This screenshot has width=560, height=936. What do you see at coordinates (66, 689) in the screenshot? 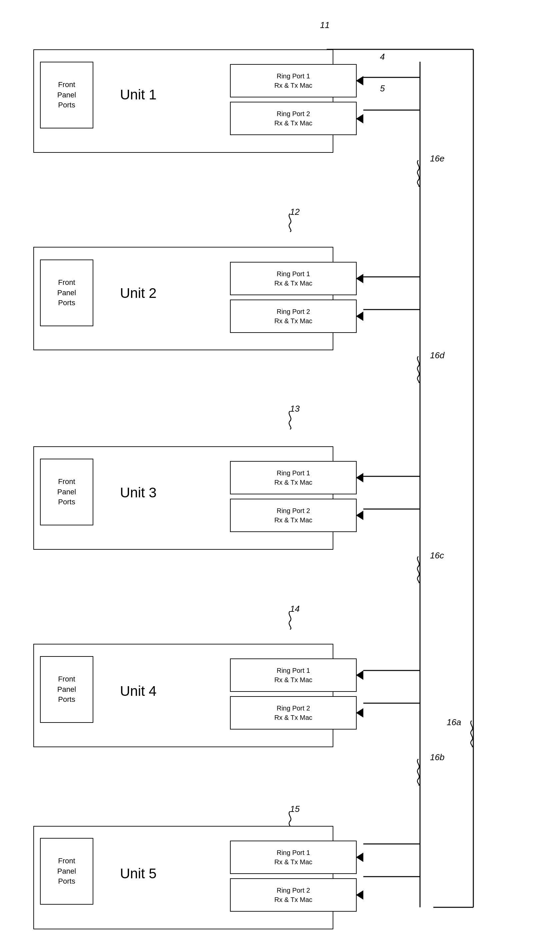
I see `unit4-front-panel: FrontPanelPorts` at bounding box center [66, 689].